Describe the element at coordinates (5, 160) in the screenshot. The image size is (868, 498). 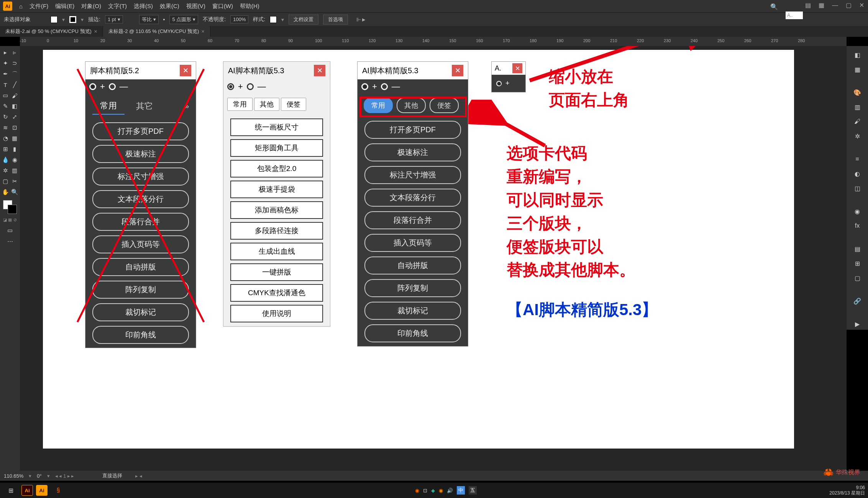
I see `eyedropper-tool: 💧` at that location.